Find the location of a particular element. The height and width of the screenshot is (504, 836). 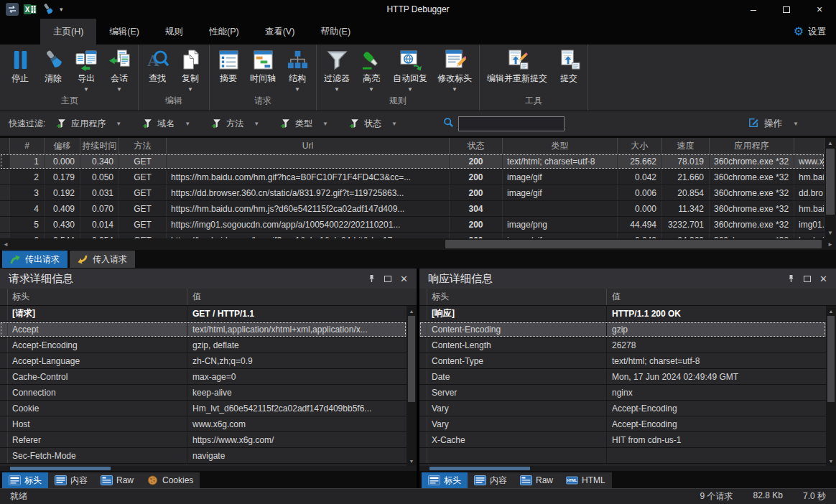

ribbon-button-过滤器: 过滤器▼ is located at coordinates (337, 70).